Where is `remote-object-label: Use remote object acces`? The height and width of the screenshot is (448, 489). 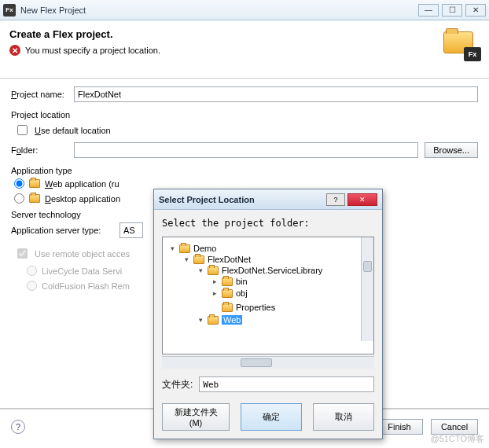
remote-object-label: Use remote object acces is located at coordinates (82, 254).